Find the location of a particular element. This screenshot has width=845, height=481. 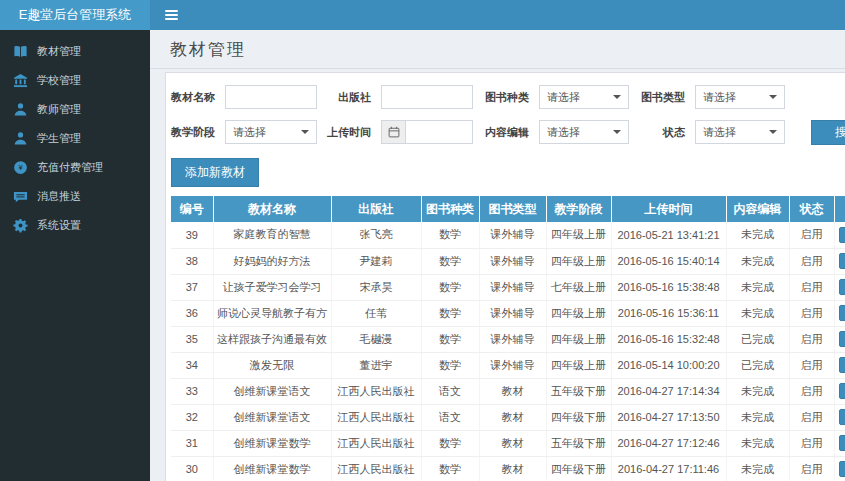

payment-icon: ¥ is located at coordinates (20, 168).